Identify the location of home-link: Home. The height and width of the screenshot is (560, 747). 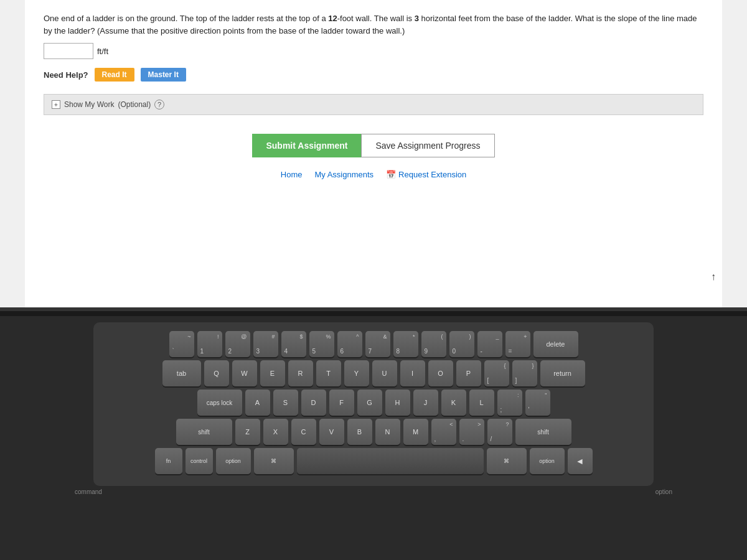
(291, 174).